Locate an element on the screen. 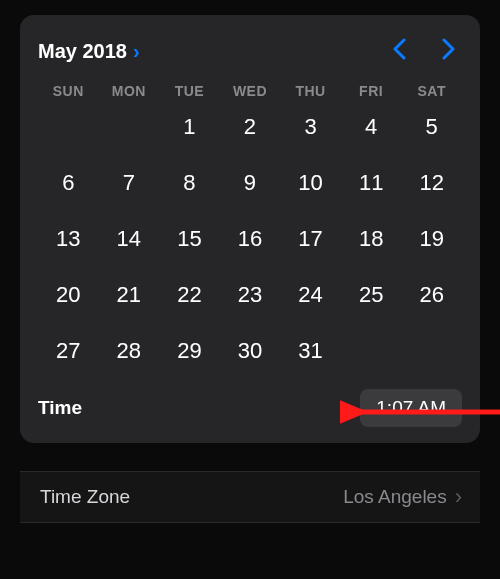 The width and height of the screenshot is (500, 579). month-nav is located at coordinates (424, 51).